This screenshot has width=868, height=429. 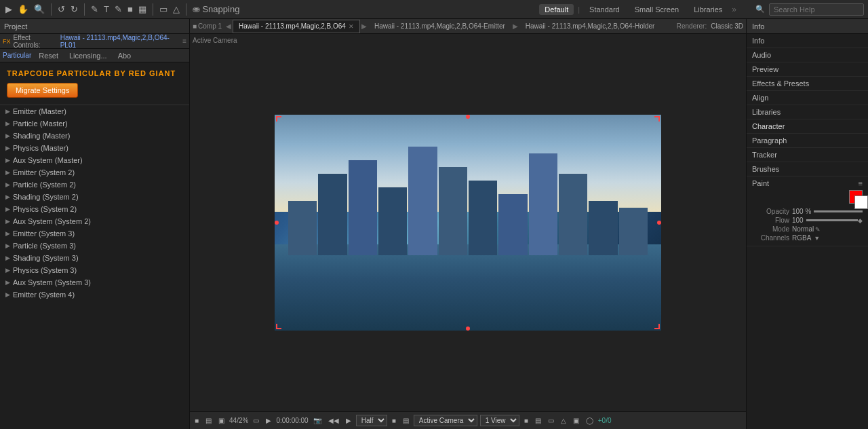 What do you see at coordinates (142, 10) in the screenshot?
I see `toolbar-icon-eraser: ▦` at bounding box center [142, 10].